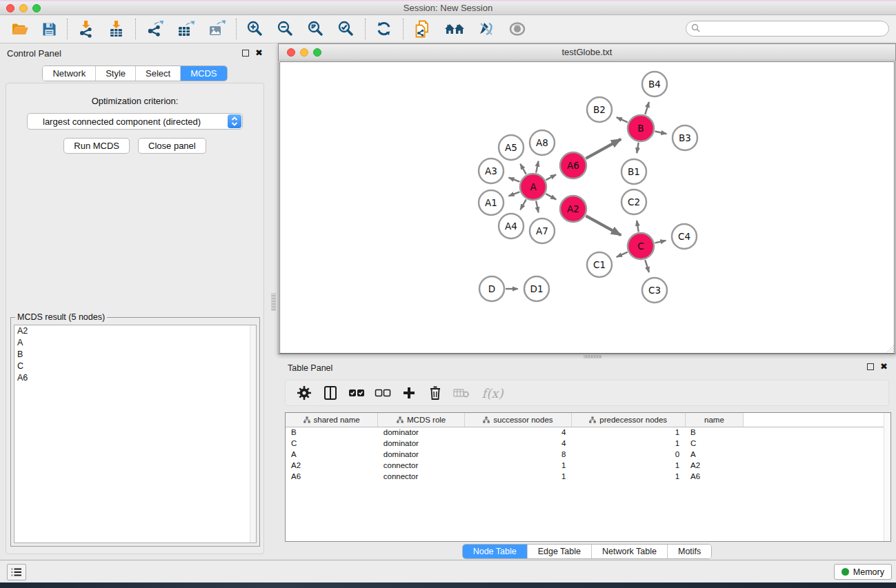 The width and height of the screenshot is (896, 588). What do you see at coordinates (560, 551) in the screenshot?
I see `tab-edge-table: Edge Table` at bounding box center [560, 551].